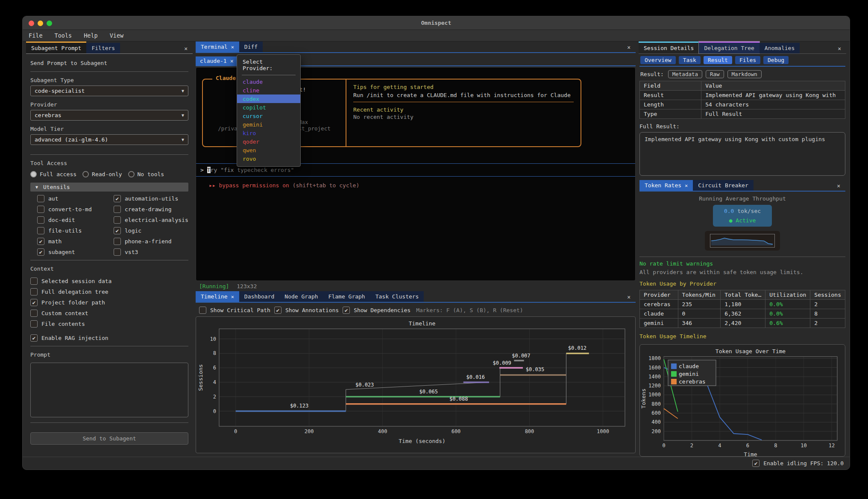 The image size is (868, 499). What do you see at coordinates (151, 241) in the screenshot?
I see `checkbox-phone-a-friend: ✔phone-a-friend` at bounding box center [151, 241].